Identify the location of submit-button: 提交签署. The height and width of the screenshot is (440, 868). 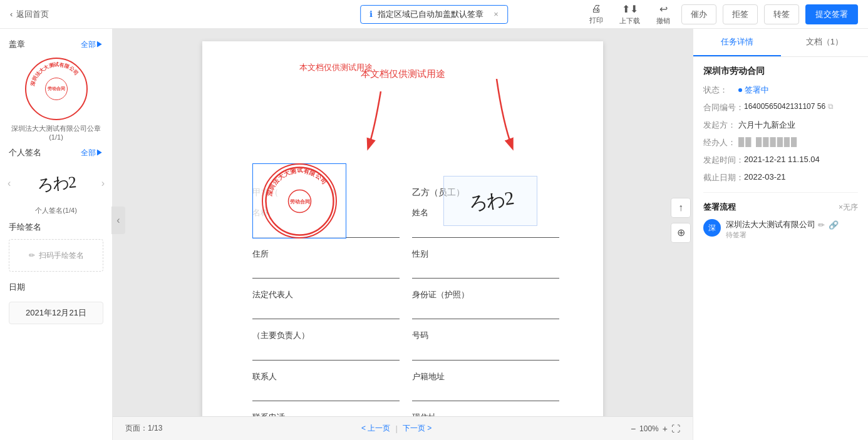
(832, 14).